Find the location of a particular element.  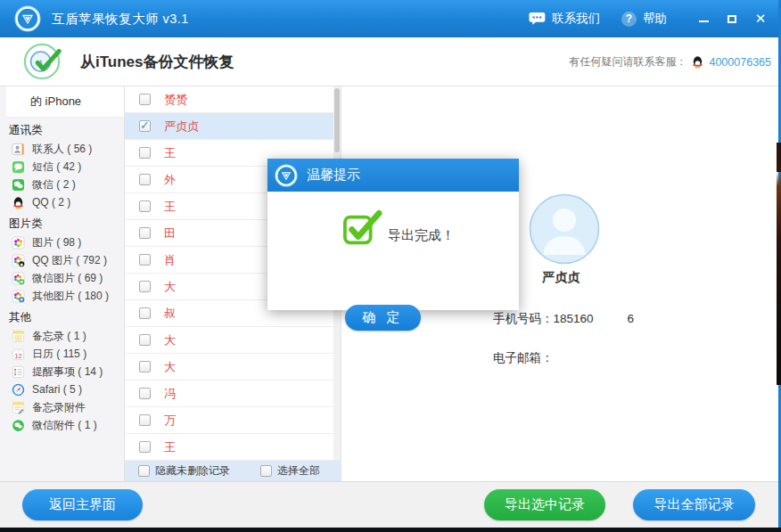

detail-phone-line: 手机号码：1851606 is located at coordinates (563, 319).